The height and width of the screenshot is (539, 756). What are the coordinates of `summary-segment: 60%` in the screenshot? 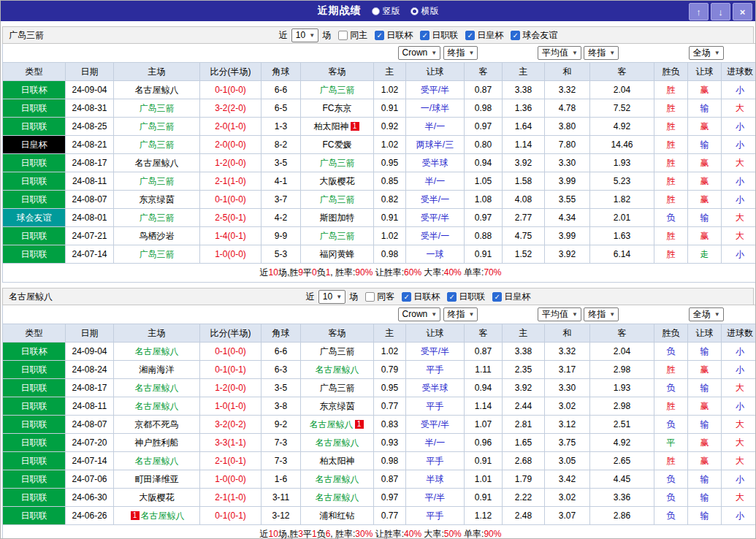 It's located at (413, 272).